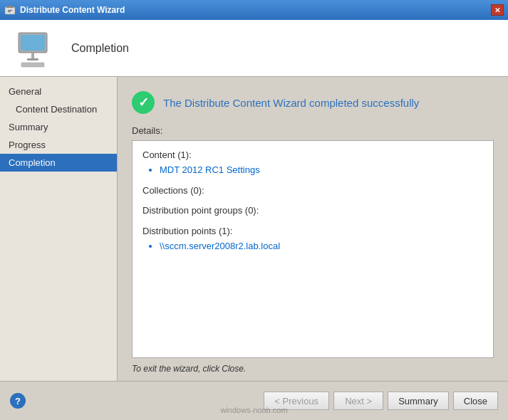 This screenshot has width=508, height=420. I want to click on footer: ? < Previous Next > Summary Close, so click(254, 400).